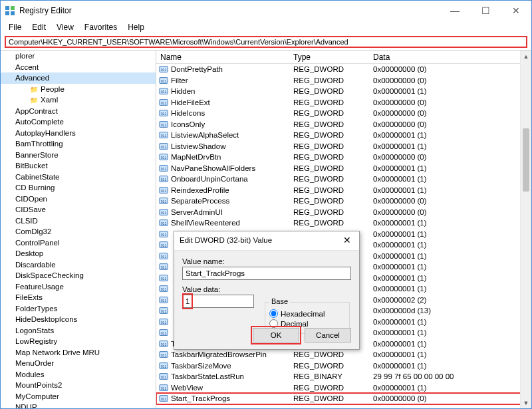 The width and height of the screenshot is (532, 409). What do you see at coordinates (267, 273) in the screenshot?
I see `valuename-input` at bounding box center [267, 273].